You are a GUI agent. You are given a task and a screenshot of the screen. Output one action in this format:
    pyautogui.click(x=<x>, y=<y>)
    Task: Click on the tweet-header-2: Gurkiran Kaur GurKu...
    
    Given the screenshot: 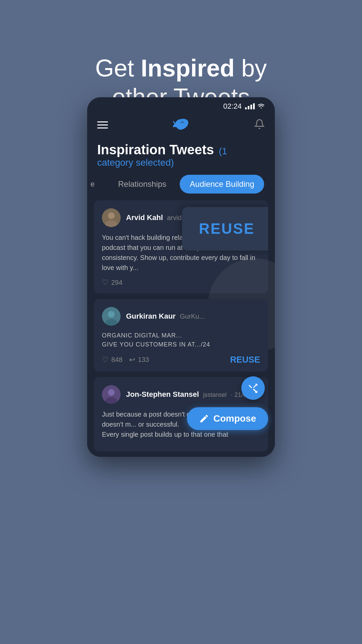 What is the action you would take?
    pyautogui.click(x=181, y=316)
    